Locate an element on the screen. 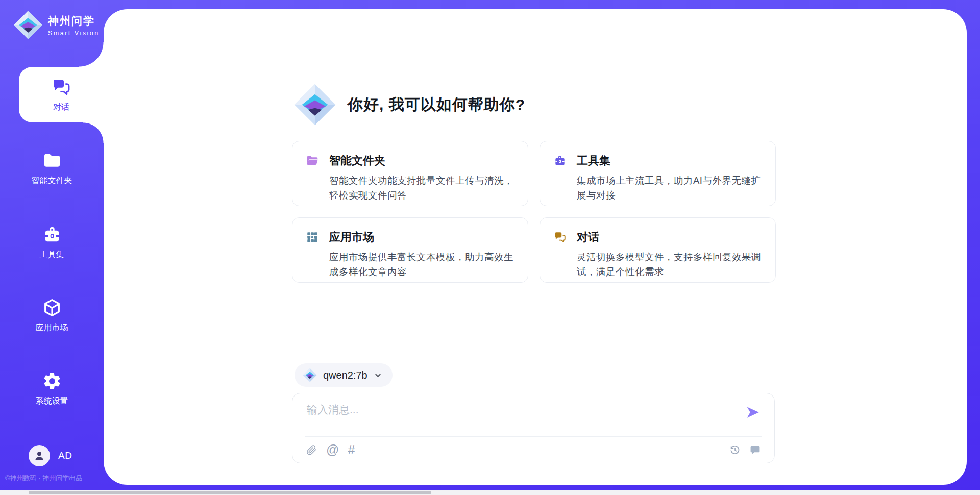 This screenshot has width=980, height=495. card-title: 工具集 is located at coordinates (594, 161).